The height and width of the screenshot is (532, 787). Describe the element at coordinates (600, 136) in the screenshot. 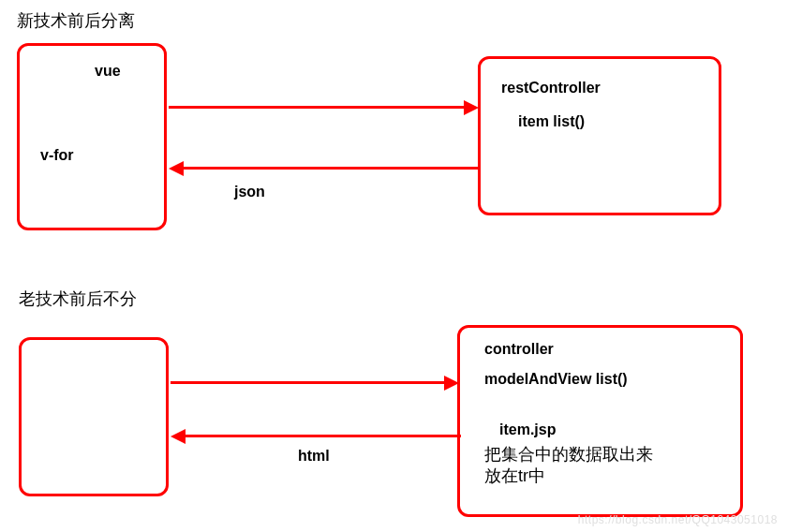

I see `section1-right-box: restController item list()` at that location.